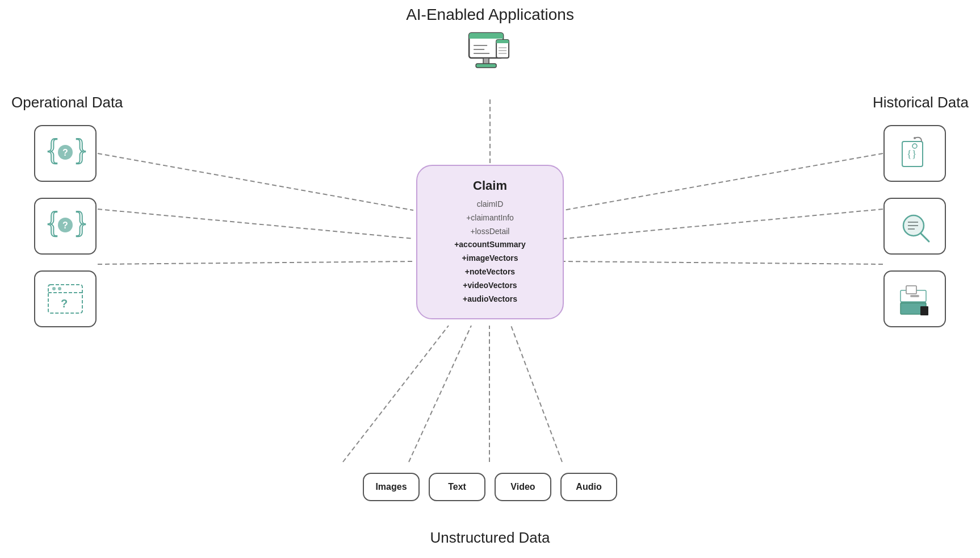 The image size is (980, 558). I want to click on ai-label: AI-Enabled Applications, so click(490, 15).